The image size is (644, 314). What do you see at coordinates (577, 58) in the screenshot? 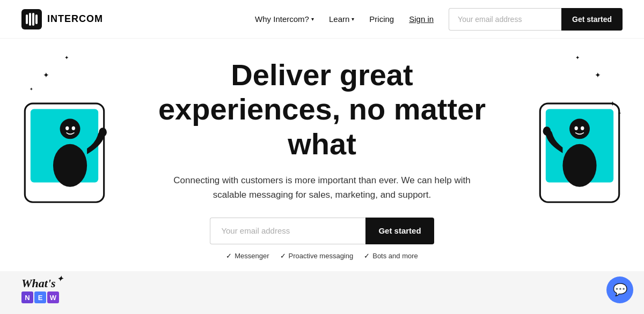
I see `star-decoration-r-sm: ✦` at bounding box center [577, 58].